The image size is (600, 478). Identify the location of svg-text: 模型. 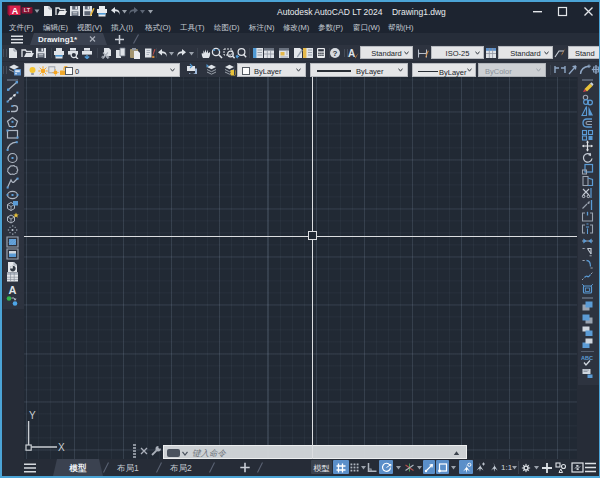
(78, 468).